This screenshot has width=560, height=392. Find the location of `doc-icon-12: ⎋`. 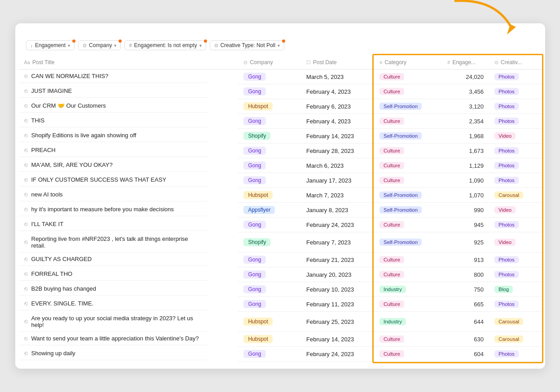

doc-icon-12: ⎋ is located at coordinates (26, 259).